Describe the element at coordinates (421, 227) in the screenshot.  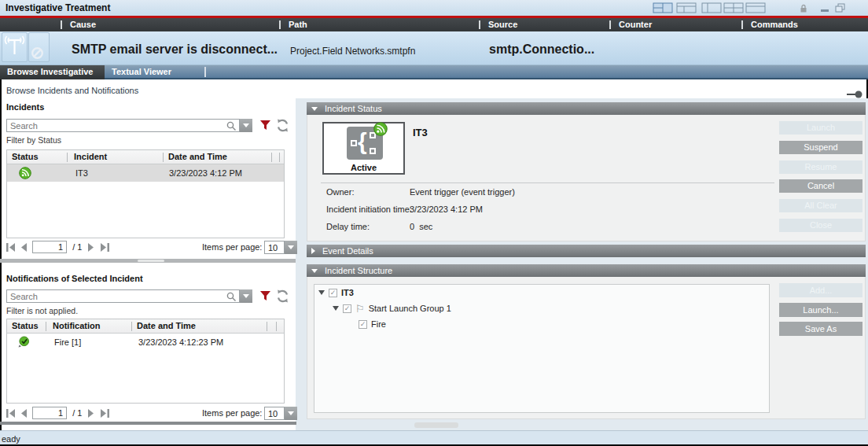
I see `delay-time-value: 0 sec` at that location.